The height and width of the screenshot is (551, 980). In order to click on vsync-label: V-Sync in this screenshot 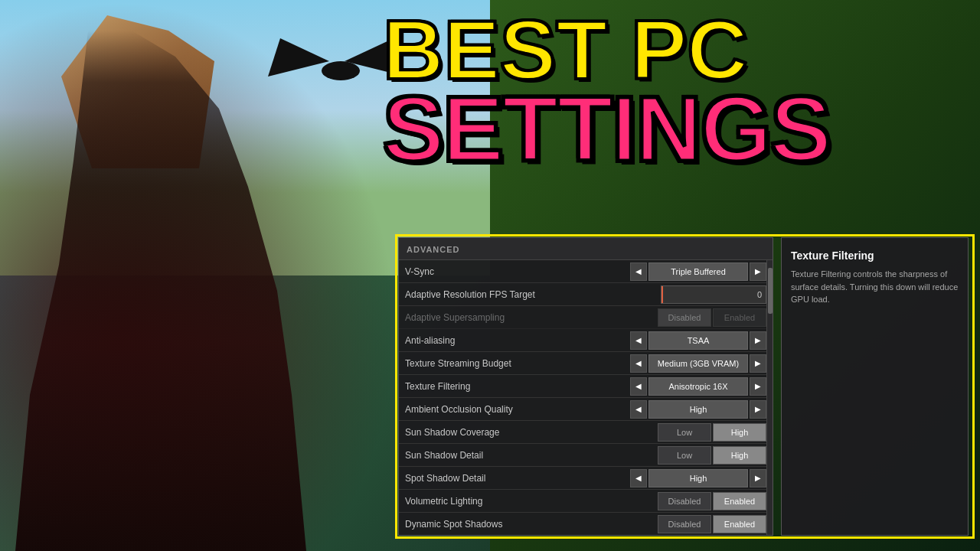, I will do `click(518, 272)`.